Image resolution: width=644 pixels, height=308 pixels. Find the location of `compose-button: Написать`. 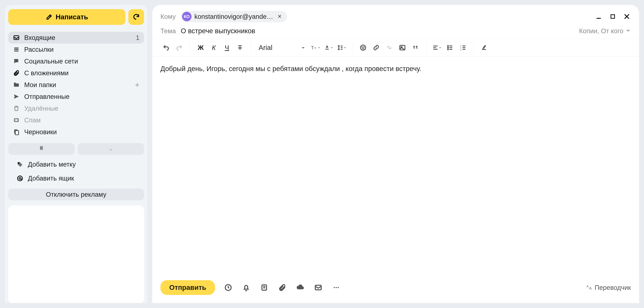

compose-button: Написать is located at coordinates (67, 17).